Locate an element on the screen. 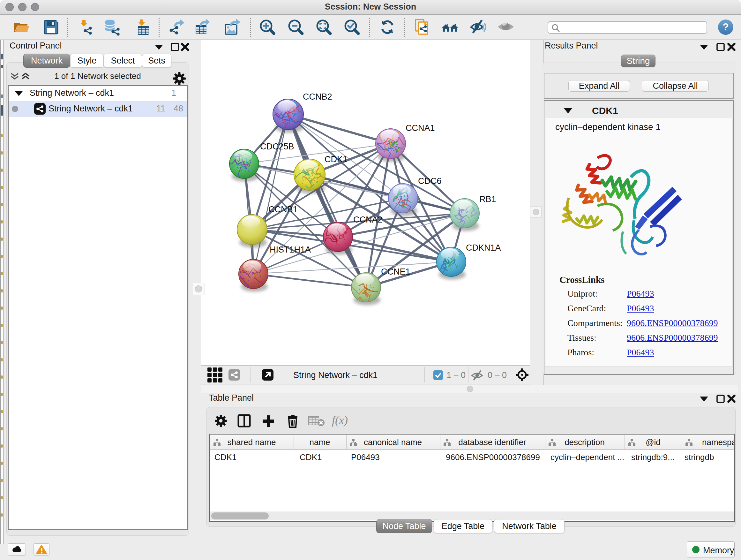 The height and width of the screenshot is (560, 741). svg-text: CCNA1 is located at coordinates (420, 128).